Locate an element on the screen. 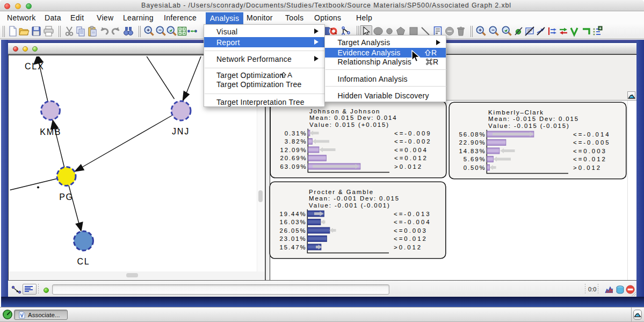 The image size is (644, 322). svg-text: <=-0.004 is located at coordinates (413, 222).